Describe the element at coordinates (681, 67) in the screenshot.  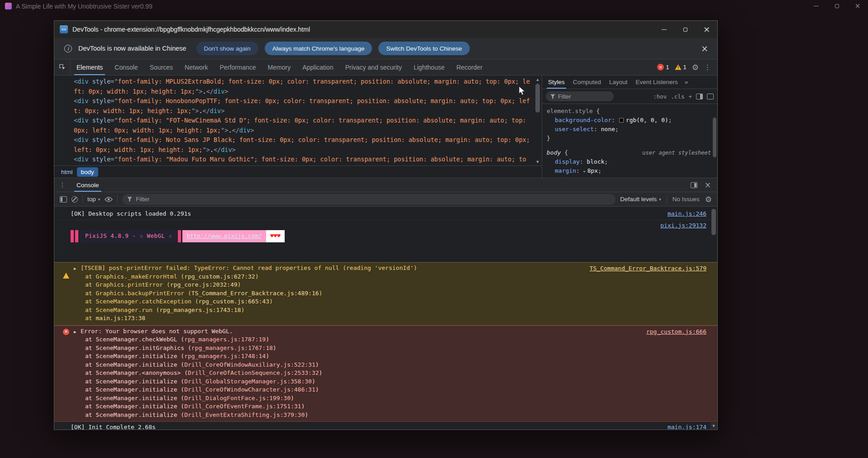
I see `warning-count-badge: 1` at that location.